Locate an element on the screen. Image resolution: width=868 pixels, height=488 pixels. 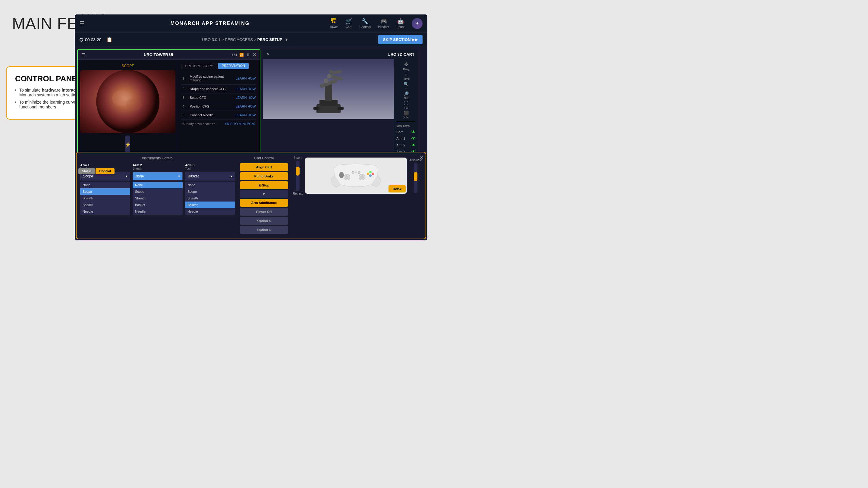
insert-track is located at coordinates (298, 176).